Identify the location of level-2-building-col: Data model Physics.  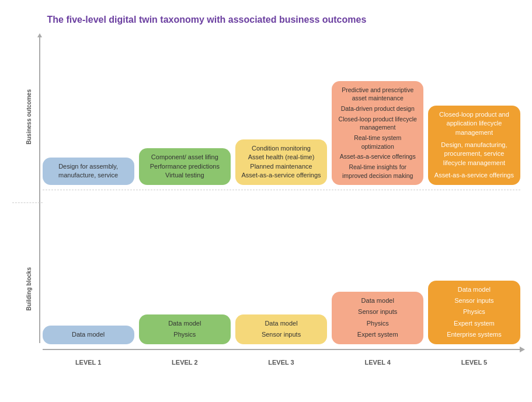
(185, 329).